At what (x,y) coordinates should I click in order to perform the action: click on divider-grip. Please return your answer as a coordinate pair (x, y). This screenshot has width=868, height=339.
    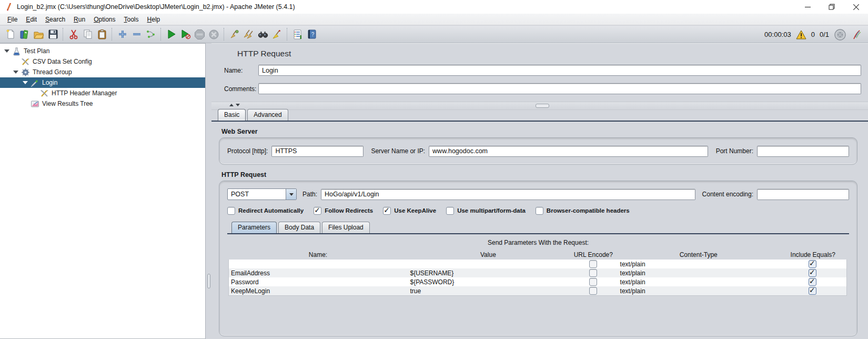
    Looking at the image, I should click on (209, 281).